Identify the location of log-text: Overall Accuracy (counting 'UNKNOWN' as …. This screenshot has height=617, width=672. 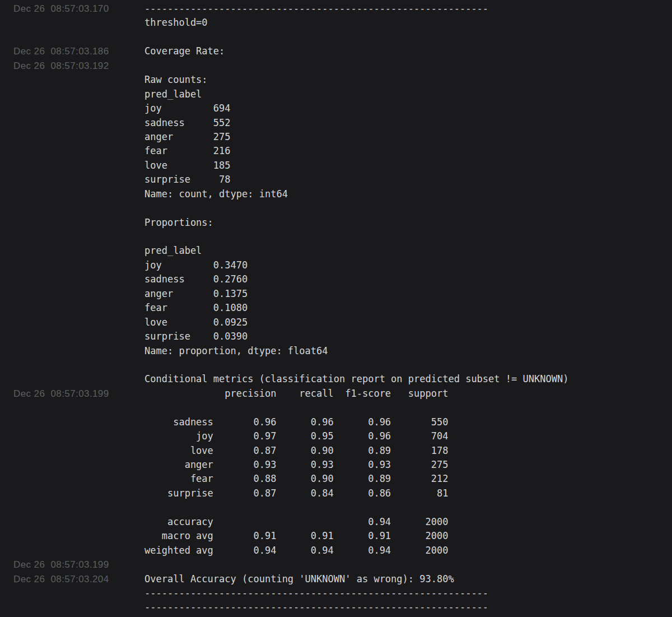
(299, 579).